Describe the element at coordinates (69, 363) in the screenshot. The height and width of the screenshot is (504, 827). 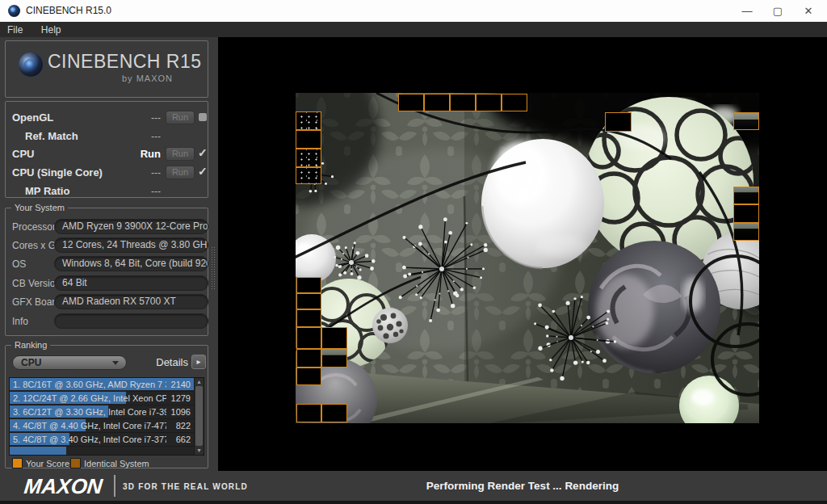
I see `ranking-filter-dropdown: CPU` at that location.